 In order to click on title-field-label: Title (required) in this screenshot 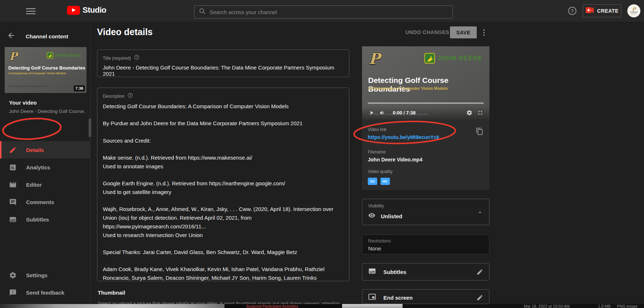, I will do `click(117, 58)`.